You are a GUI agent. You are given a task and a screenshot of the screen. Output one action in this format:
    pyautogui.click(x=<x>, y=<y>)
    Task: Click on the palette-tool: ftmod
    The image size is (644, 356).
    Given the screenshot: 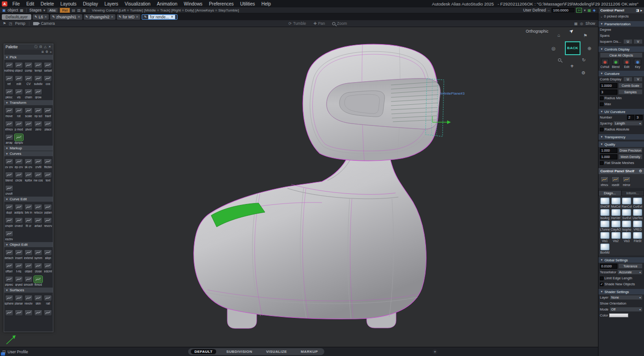 What is the action you would take?
    pyautogui.click(x=39, y=280)
    